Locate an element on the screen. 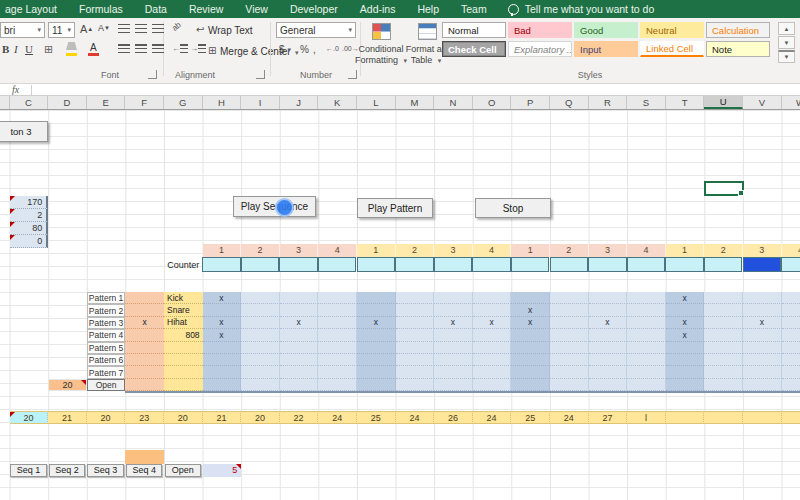 The height and width of the screenshot is (500, 800). number-dialog-launcher-icon is located at coordinates (352, 74).